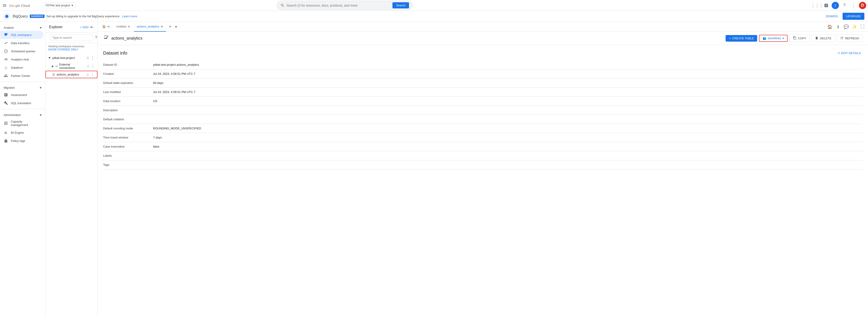 Image resolution: width=868 pixels, height=317 pixels. I want to click on capacity-management-label: Capacity management, so click(25, 123).